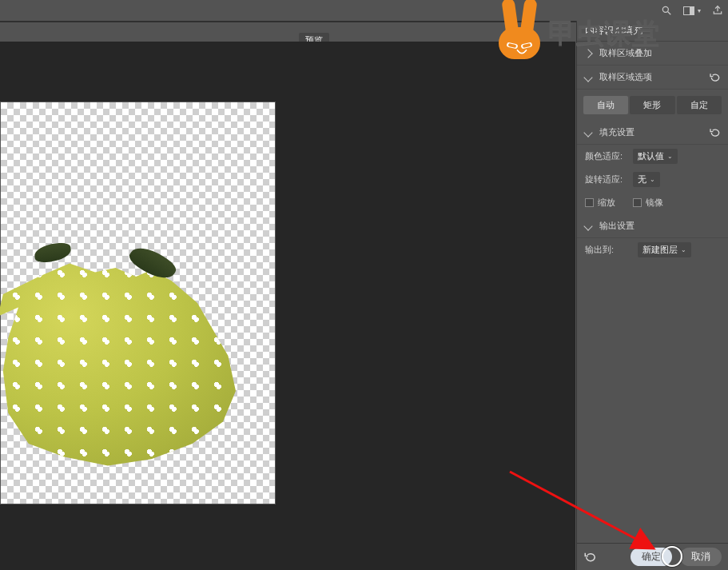 The image size is (728, 570). What do you see at coordinates (626, 53) in the screenshot?
I see `section-label: 取样区域叠加` at bounding box center [626, 53].